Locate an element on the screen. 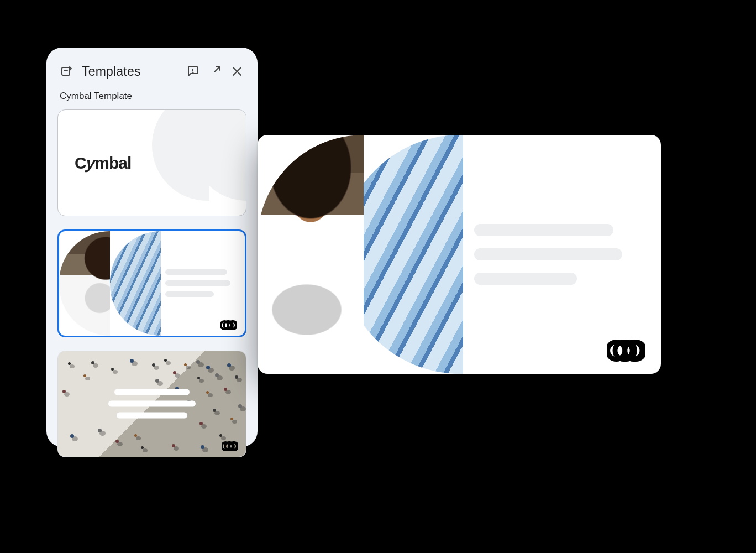 This screenshot has height=553, width=756. expand-icon is located at coordinates (215, 71).